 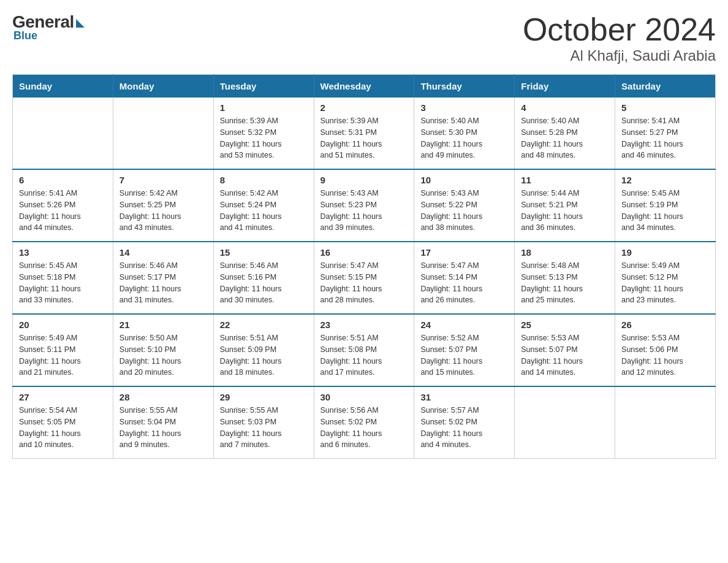 I want to click on day-number: 27, so click(x=63, y=397).